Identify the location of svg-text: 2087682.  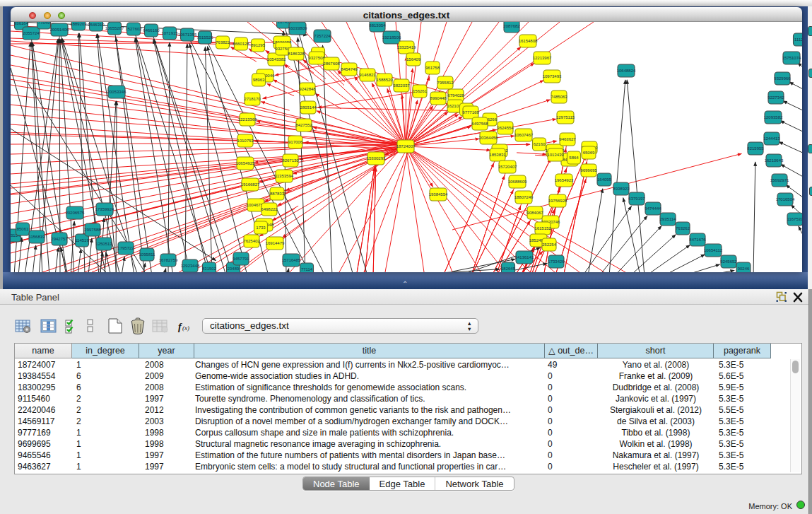
(512, 26).